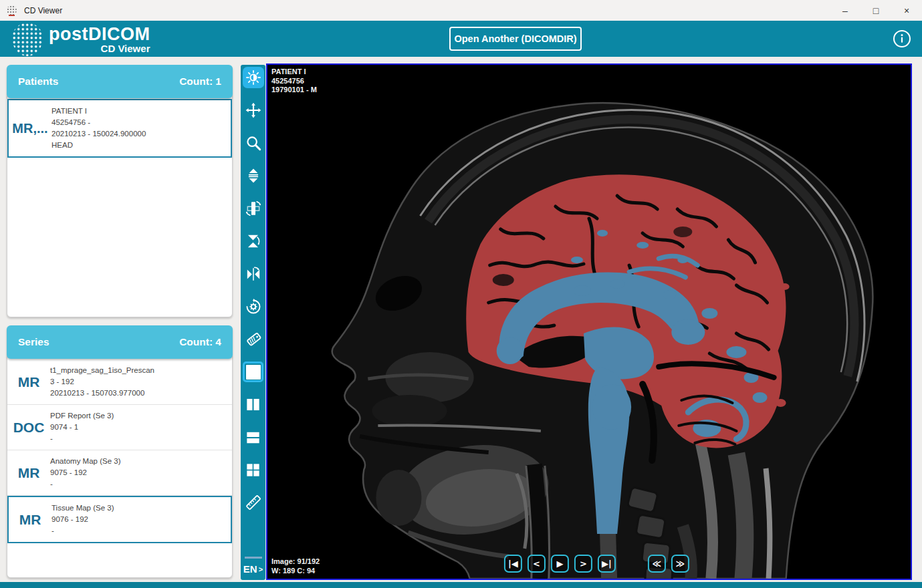 This screenshot has width=922, height=588. I want to click on layout-two-columns-tool, so click(253, 404).